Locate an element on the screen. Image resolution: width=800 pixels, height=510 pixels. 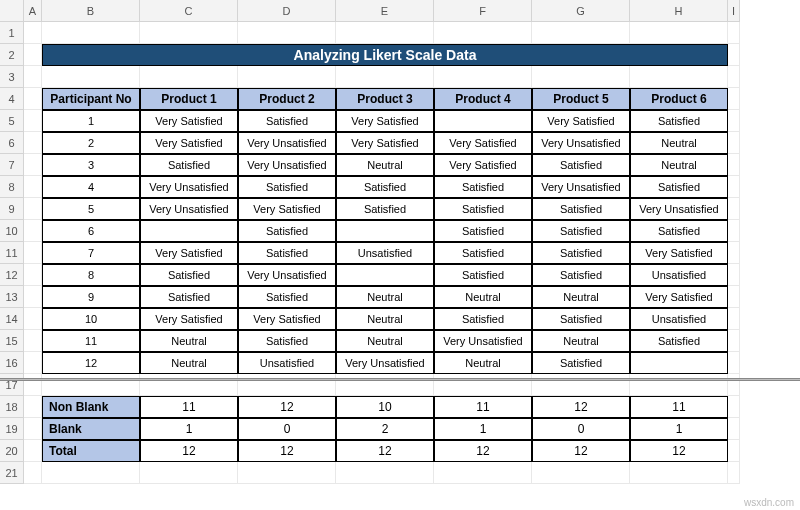
row-header: 6 is located at coordinates (12, 143).